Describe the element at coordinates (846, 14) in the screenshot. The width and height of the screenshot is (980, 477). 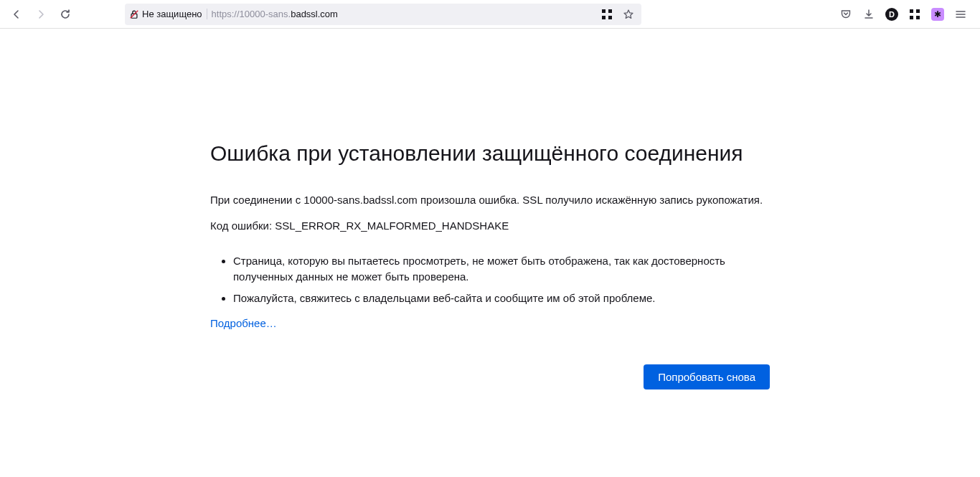
I see `pocket-icon` at that location.